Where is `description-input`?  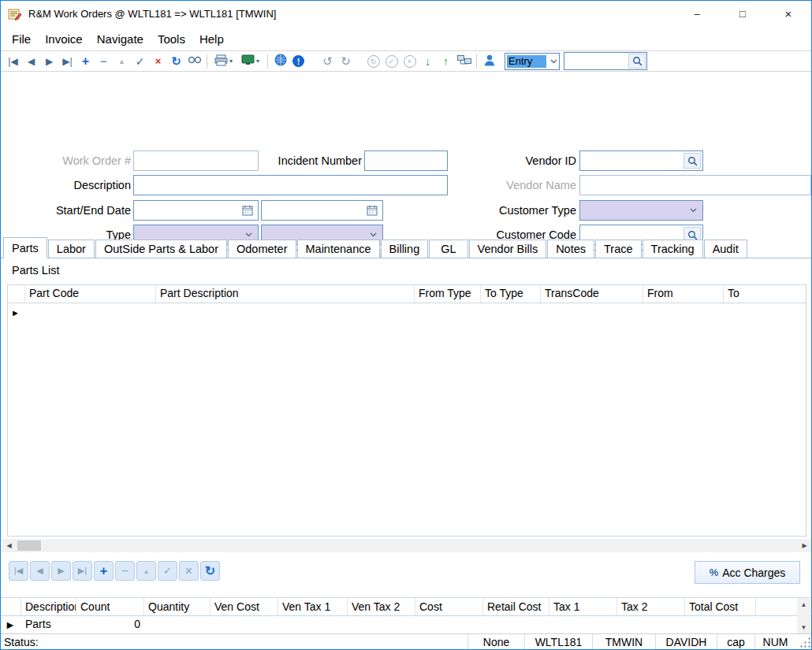 description-input is located at coordinates (290, 185).